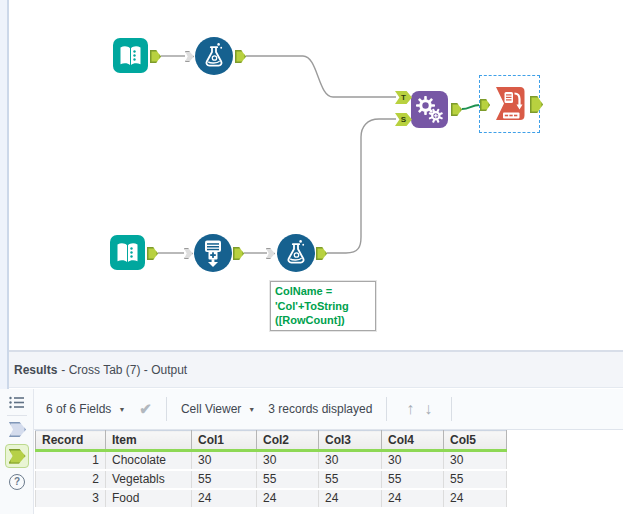  What do you see at coordinates (224, 498) in the screenshot?
I see `cell-col1: 24` at bounding box center [224, 498].